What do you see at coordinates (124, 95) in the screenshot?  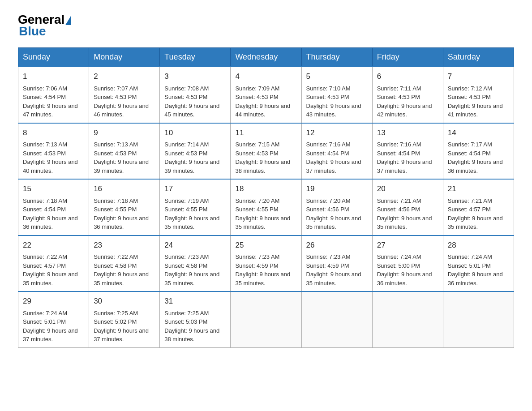 I see `calendar-cell: 2Sunrise: 7:07 AMSunset: 4:53 PMDaylight…` at bounding box center [124, 95].